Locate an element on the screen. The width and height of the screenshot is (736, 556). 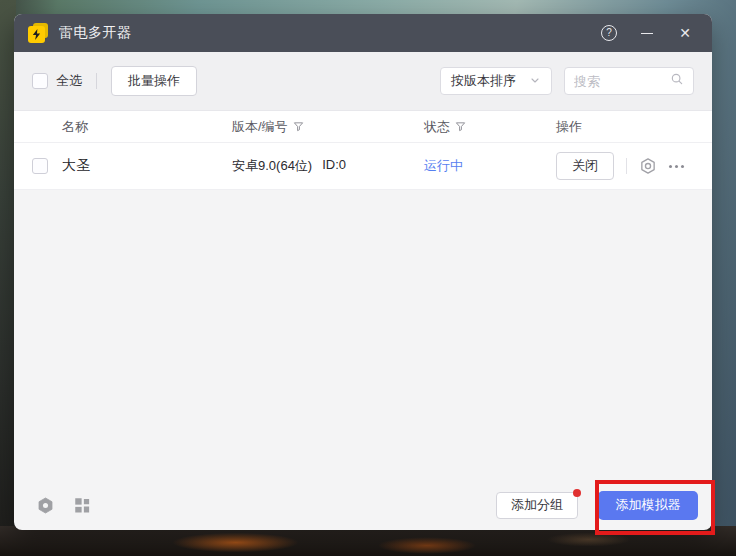
desktop-wallpaper-rocks is located at coordinates (368, 541).